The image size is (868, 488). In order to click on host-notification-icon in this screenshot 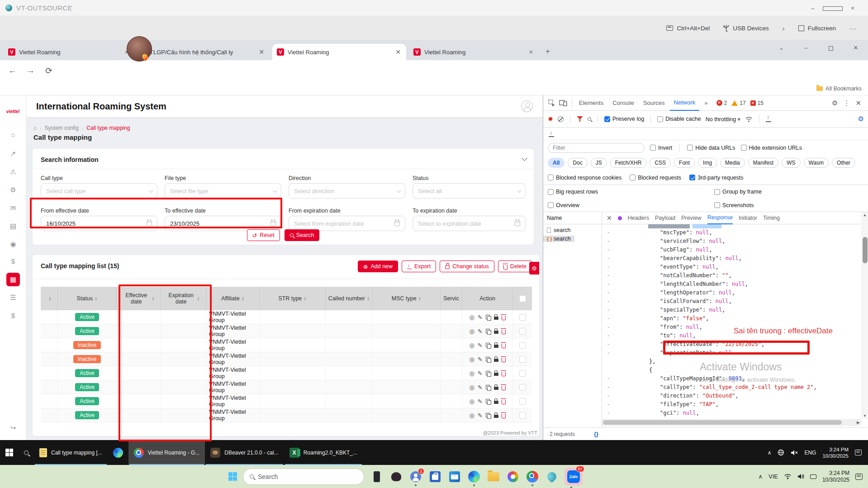, I will do `click(859, 477)`.